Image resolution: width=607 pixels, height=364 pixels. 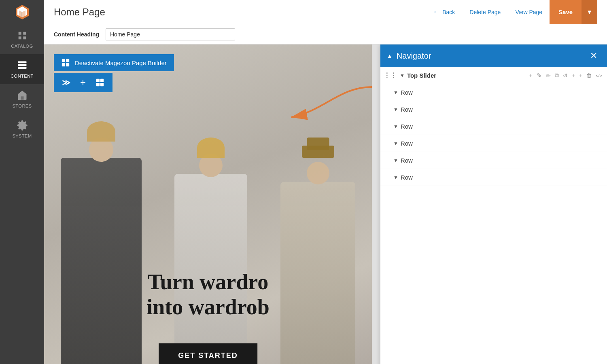 I want to click on row-6-label: Row, so click(x=502, y=177).